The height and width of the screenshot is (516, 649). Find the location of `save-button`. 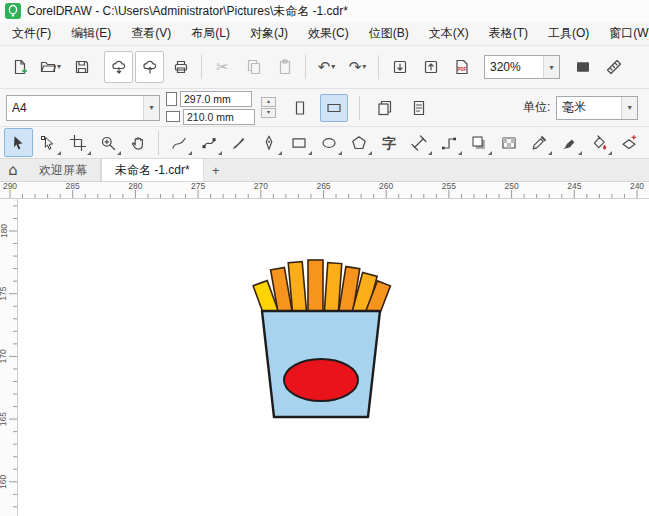

save-button is located at coordinates (82, 67).